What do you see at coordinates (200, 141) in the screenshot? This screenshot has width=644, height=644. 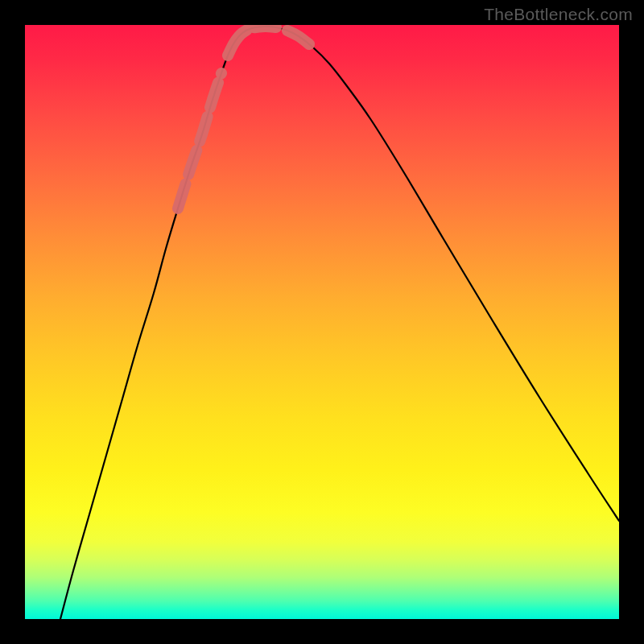 I see `highlight-dots-left` at bounding box center [200, 141].